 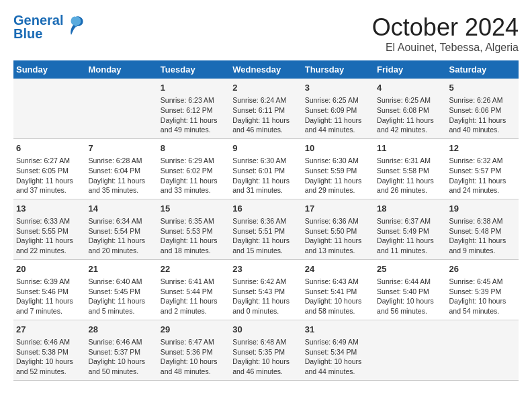 What do you see at coordinates (43, 161) in the screenshot?
I see `sunrise-text: Sunrise: 6:27 AM` at bounding box center [43, 161].